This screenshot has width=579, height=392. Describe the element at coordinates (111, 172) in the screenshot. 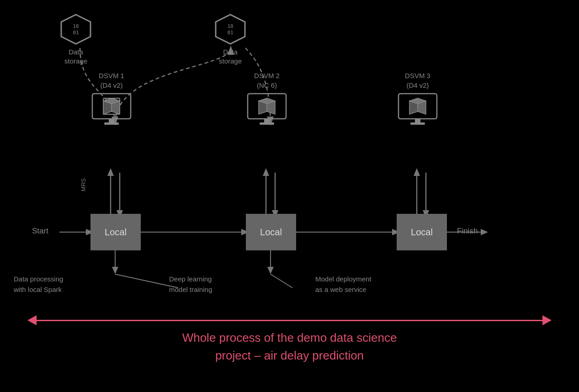

I see `vert-up-arrow-vm1` at that location.